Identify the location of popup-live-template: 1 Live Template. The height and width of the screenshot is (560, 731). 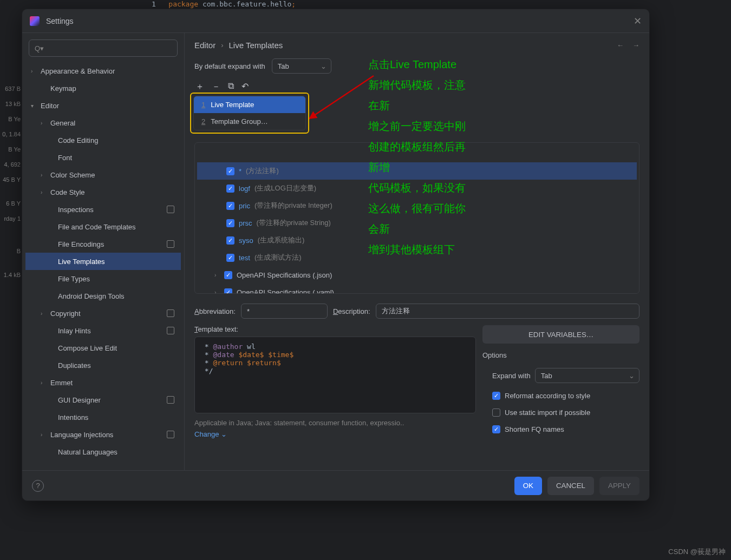
(250, 105).